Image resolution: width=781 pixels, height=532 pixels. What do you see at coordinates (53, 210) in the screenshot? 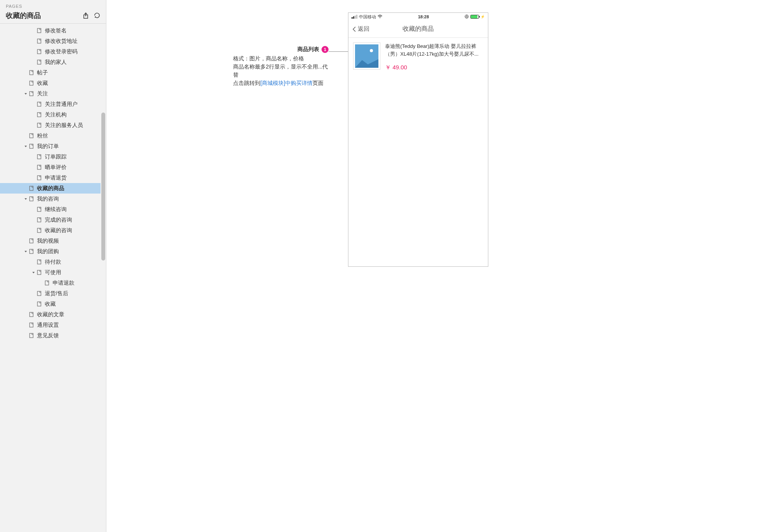
I see `tree-item: 继续咨询` at bounding box center [53, 210].